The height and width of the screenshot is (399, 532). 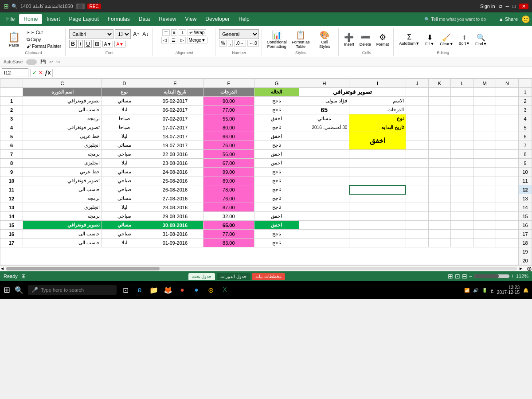 What do you see at coordinates (277, 128) in the screenshot?
I see `cell-g5: ناجح` at bounding box center [277, 128].